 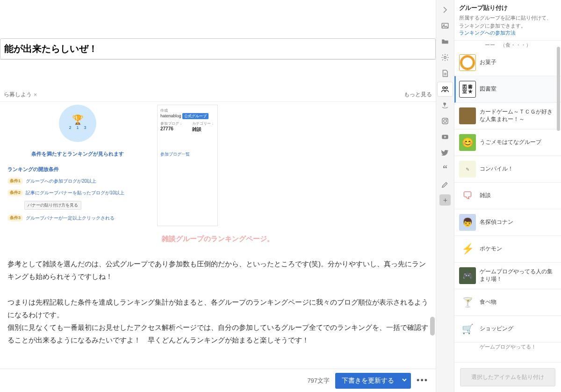 What do you see at coordinates (508, 222) in the screenshot?
I see `group-item: 👦名探偵コナン` at bounding box center [508, 222].